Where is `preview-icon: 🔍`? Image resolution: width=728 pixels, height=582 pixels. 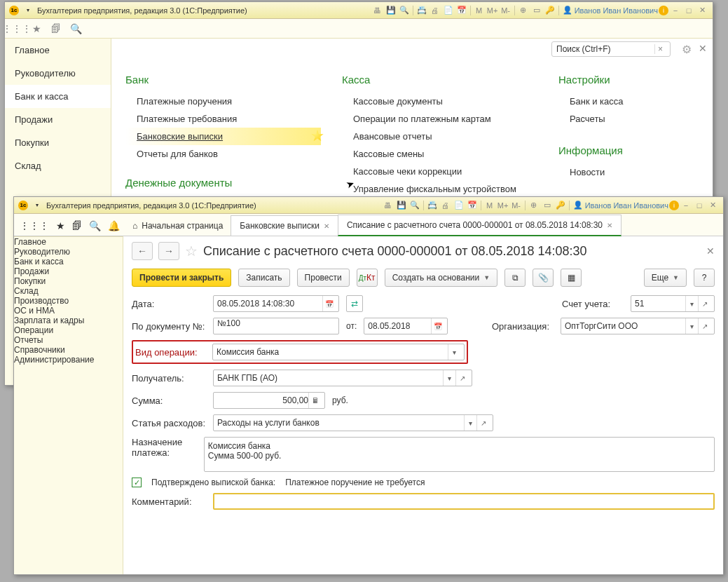
preview-icon: 🔍 is located at coordinates (415, 205).